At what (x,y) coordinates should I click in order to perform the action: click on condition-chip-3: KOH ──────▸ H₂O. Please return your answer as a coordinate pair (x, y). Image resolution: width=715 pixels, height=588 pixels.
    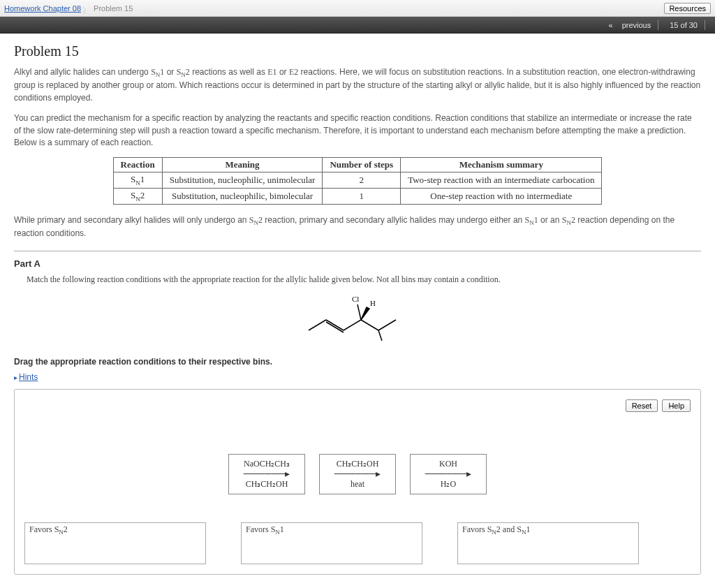
    Looking at the image, I should click on (448, 474).